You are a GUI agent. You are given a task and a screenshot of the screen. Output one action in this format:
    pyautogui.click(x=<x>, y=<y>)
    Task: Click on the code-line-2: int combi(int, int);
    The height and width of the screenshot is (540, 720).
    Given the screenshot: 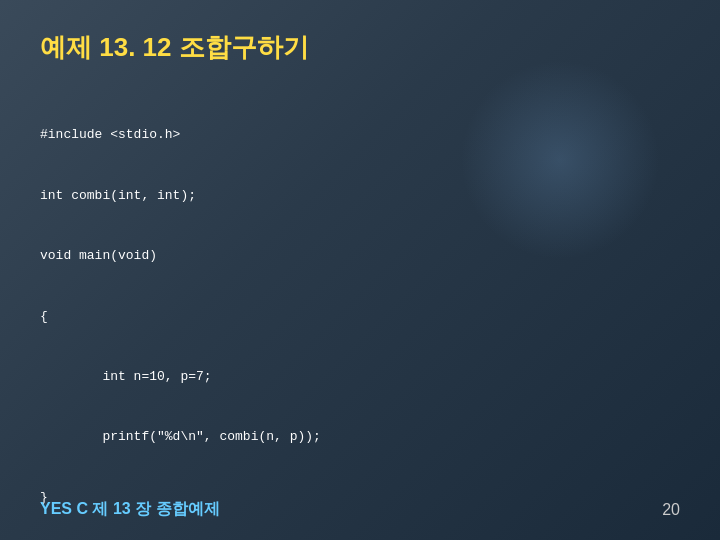 What is the action you would take?
    pyautogui.click(x=360, y=196)
    